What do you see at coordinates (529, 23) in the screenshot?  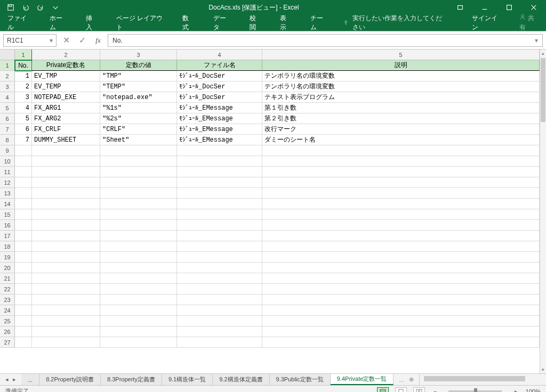 I see `share-button: 共有` at bounding box center [529, 23].